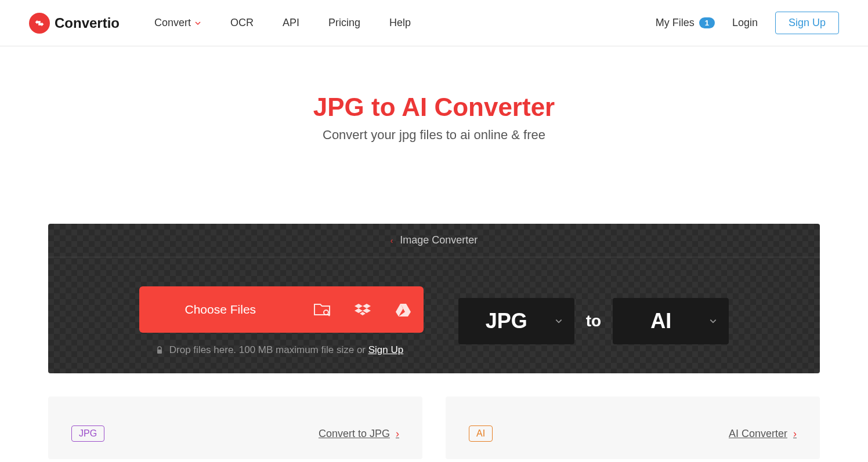 The image size is (868, 462). I want to click on convert-to-jpg-link: Convert to JPG ›, so click(359, 434).